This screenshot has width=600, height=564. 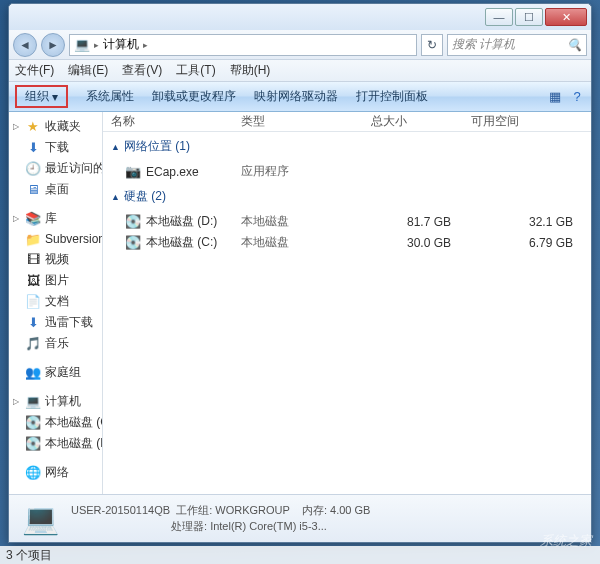 What do you see at coordinates (56, 472) in the screenshot?
I see `sidebar-network: 🌐网络` at bounding box center [56, 472].